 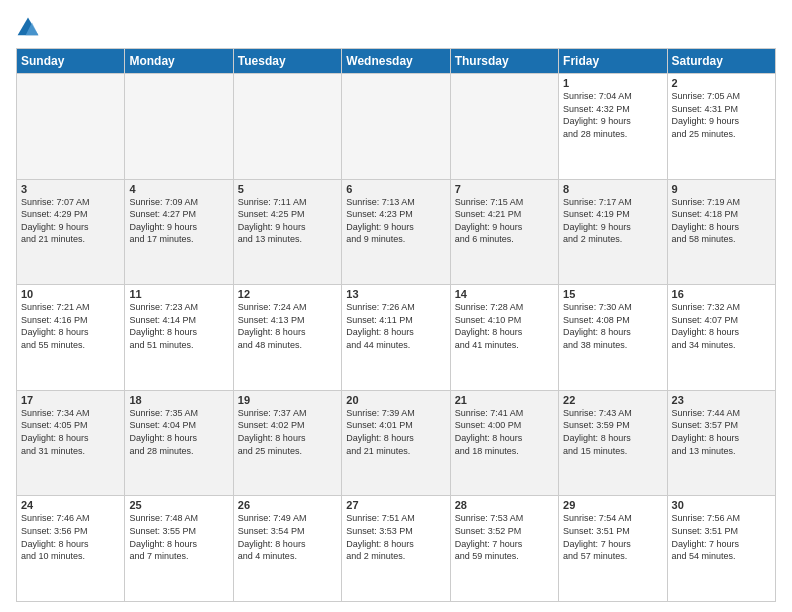 I want to click on day-info: Sunrise: 7:39 AM Sunset: 4:01 PM Dayligh…, so click(x=396, y=432).